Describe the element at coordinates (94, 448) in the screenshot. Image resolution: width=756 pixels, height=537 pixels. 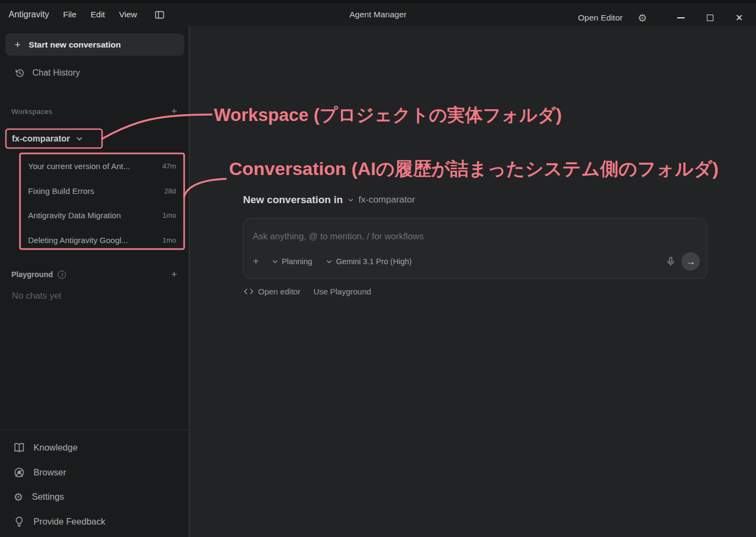
I see `sidebar-item-knowledge: Knowledge` at that location.